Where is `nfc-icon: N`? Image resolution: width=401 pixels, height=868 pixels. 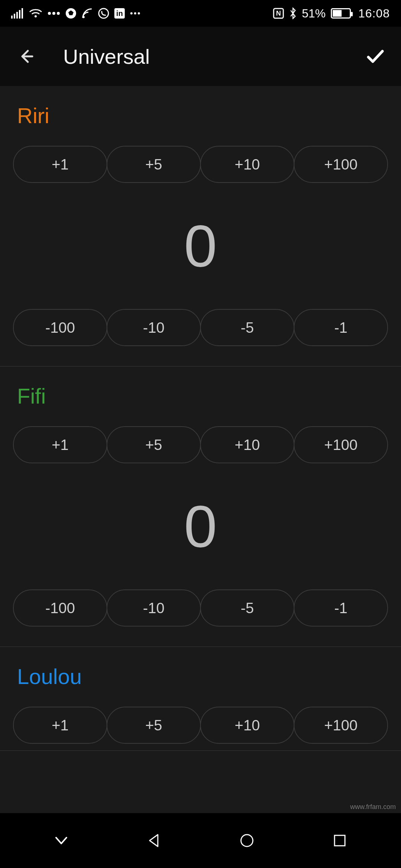 nfc-icon: N is located at coordinates (278, 13).